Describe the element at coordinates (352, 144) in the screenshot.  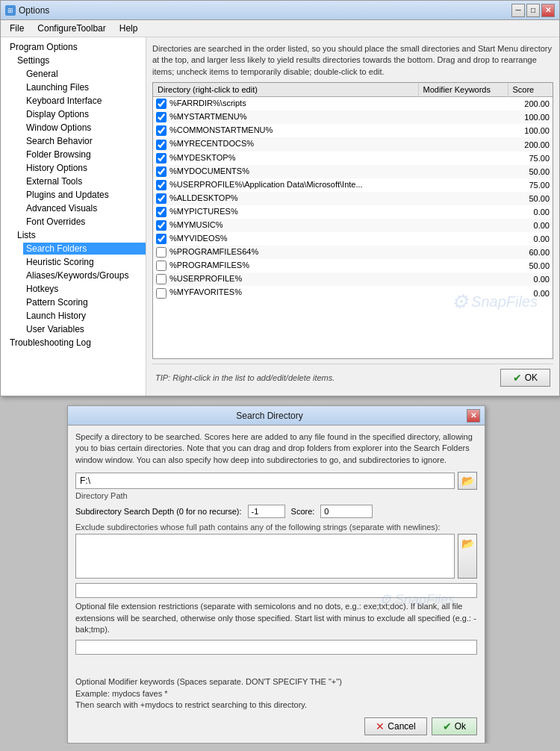
I see `table-row: %MYRECENTDOCS%200.00` at that location.